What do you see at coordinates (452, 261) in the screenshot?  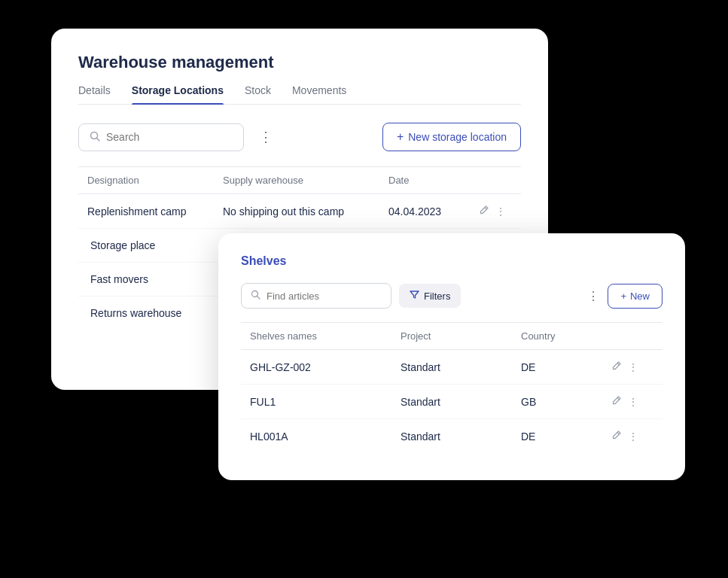 I see `shelves-title: Shelves` at bounding box center [452, 261].